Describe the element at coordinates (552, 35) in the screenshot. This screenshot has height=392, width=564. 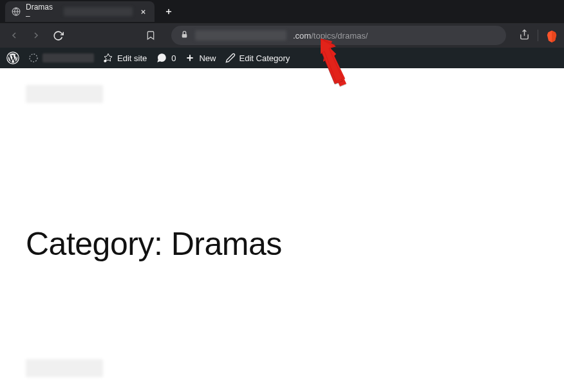
I see `brave-logo-icon` at that location.